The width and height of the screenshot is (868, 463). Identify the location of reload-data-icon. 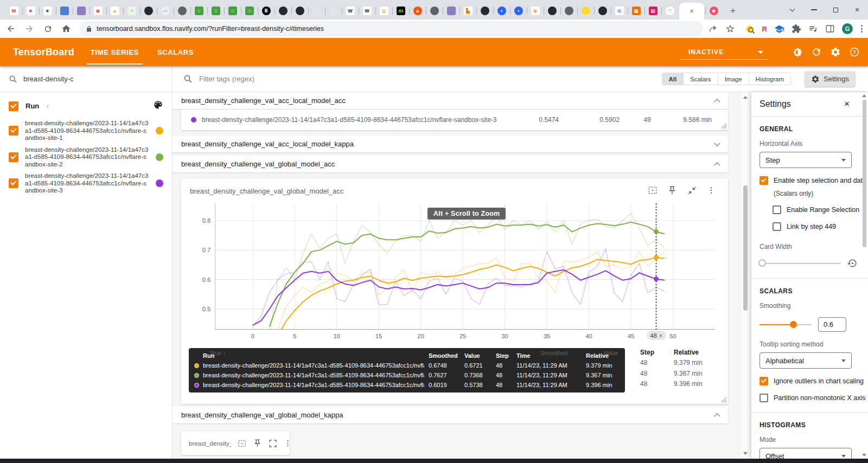
(816, 52).